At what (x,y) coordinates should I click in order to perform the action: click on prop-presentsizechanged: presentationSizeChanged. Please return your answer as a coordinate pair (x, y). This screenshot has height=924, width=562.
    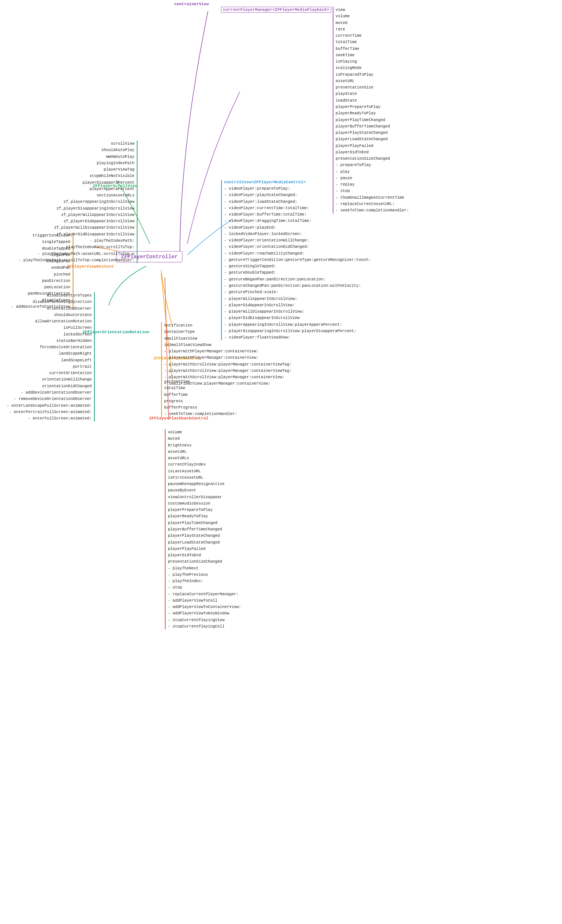
    Looking at the image, I should click on (372, 159).